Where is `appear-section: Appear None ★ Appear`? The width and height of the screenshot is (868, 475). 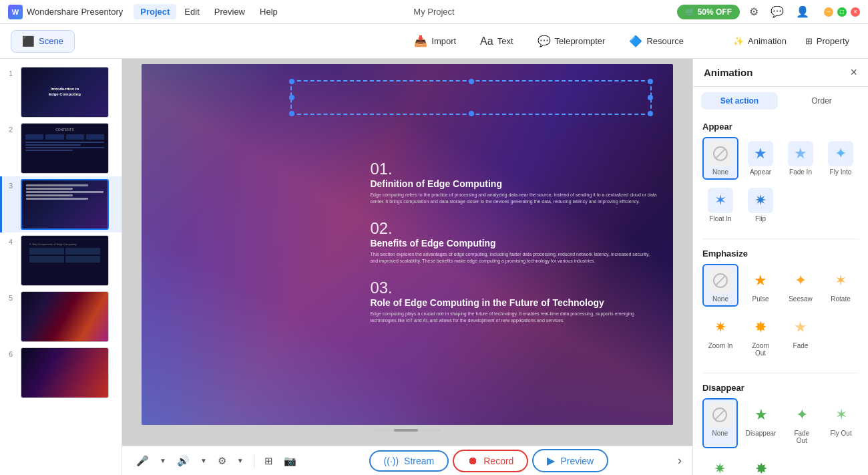
appear-section: Appear None ★ Appear is located at coordinates (781, 175).